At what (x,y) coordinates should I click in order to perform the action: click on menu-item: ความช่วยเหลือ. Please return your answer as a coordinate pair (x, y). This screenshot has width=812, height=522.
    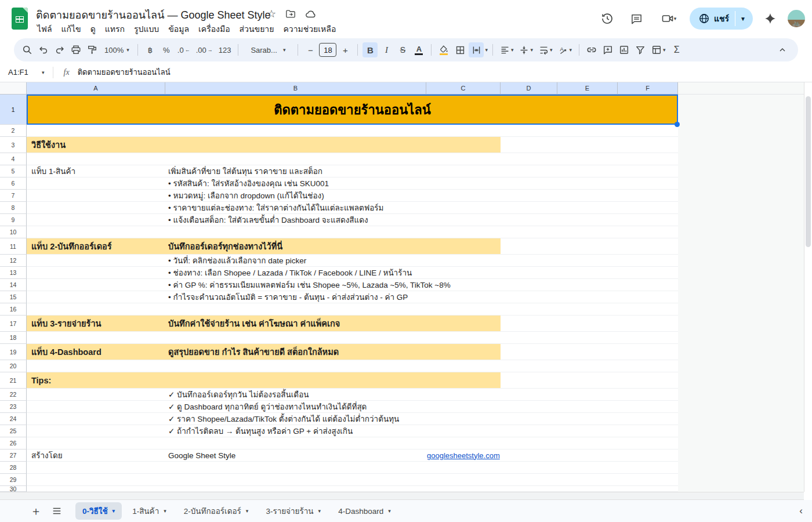
    Looking at the image, I should click on (310, 29).